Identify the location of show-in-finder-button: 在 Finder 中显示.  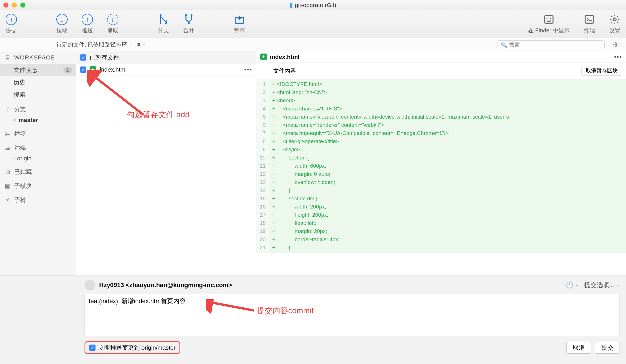
(549, 24).